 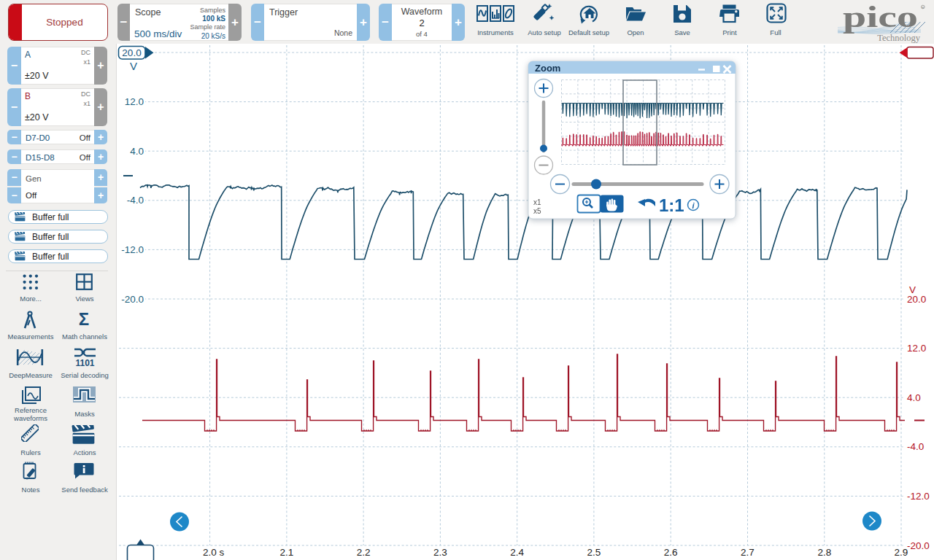 I want to click on svg-text: 2.5, so click(x=594, y=553).